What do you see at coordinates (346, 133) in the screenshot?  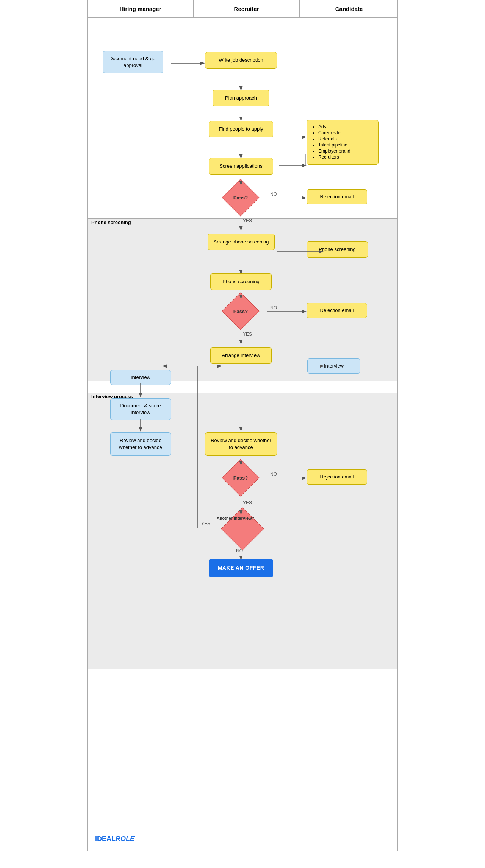 I see `channel-career-site: Career site` at bounding box center [346, 133].